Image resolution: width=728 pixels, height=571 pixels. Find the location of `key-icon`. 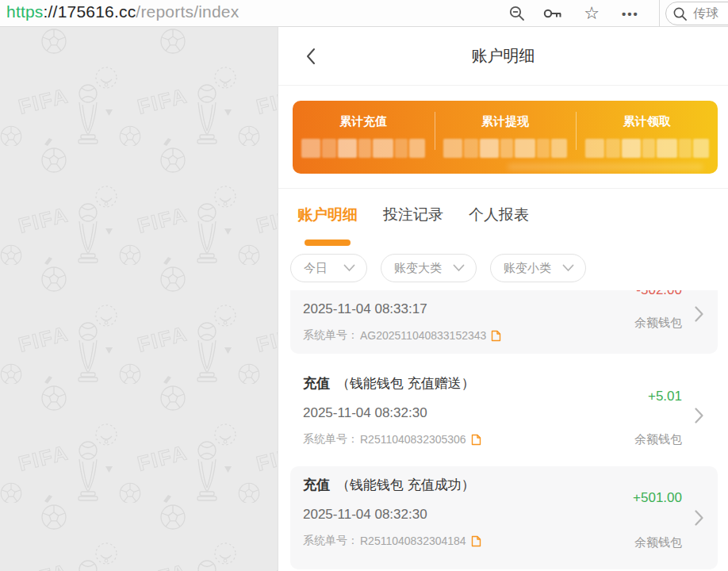

key-icon is located at coordinates (553, 13).